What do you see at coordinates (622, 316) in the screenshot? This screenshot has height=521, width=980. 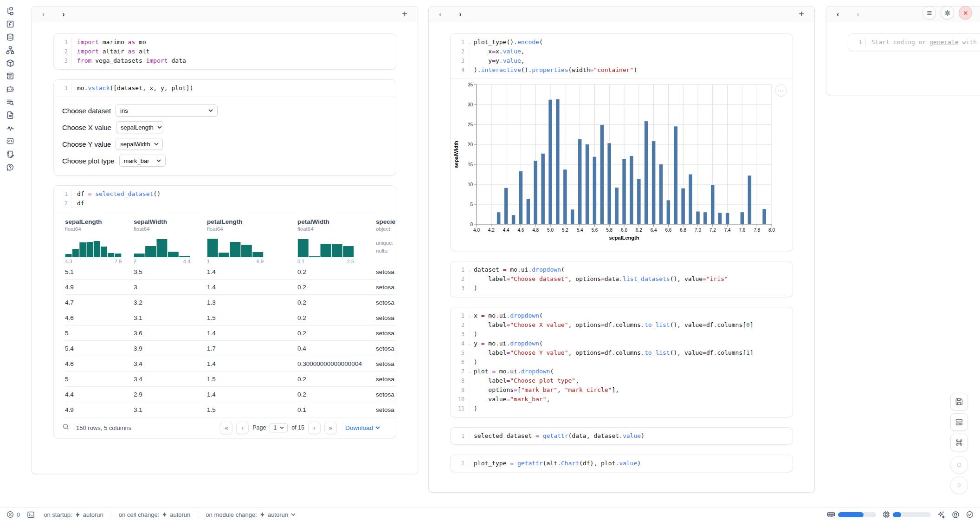 I see `code-line: 1⌄x = mo.ui.dropdown(` at bounding box center [622, 316].